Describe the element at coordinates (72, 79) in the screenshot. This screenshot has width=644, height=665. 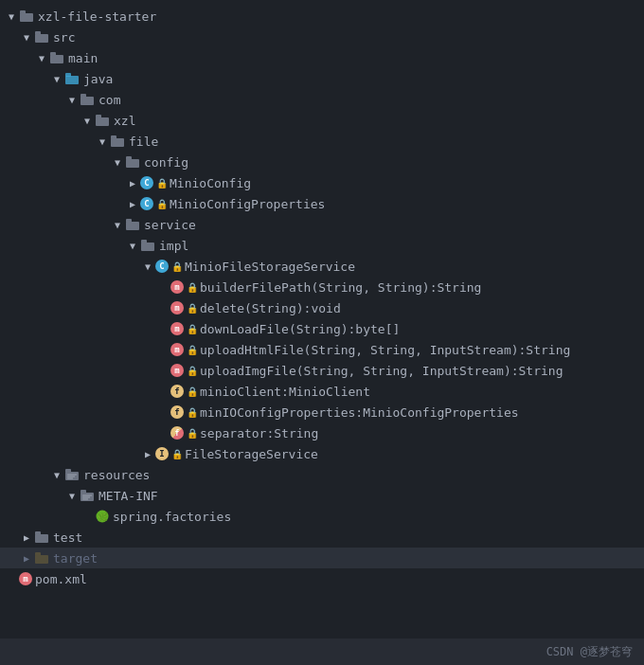
I see `folder-icon-java` at that location.